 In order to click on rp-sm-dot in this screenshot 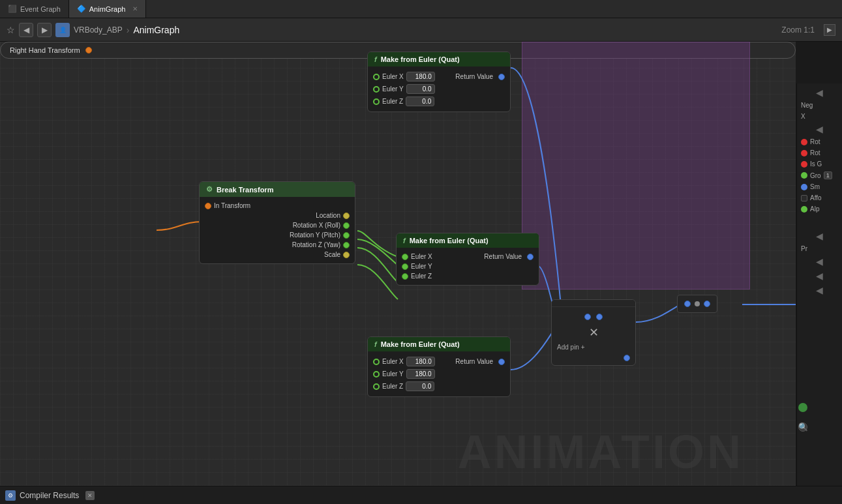, I will do `click(804, 187)`.